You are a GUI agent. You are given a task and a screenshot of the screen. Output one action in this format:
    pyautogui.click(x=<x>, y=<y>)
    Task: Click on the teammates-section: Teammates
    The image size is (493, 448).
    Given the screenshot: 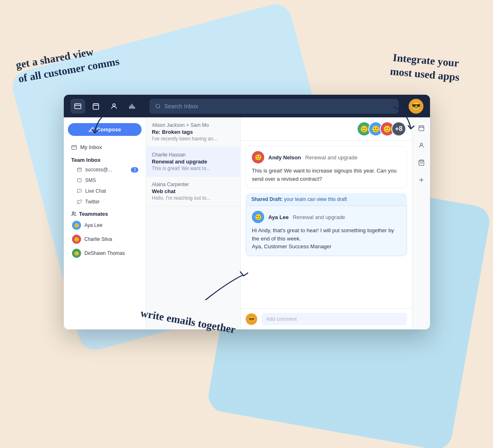 What is the action you would take?
    pyautogui.click(x=105, y=213)
    